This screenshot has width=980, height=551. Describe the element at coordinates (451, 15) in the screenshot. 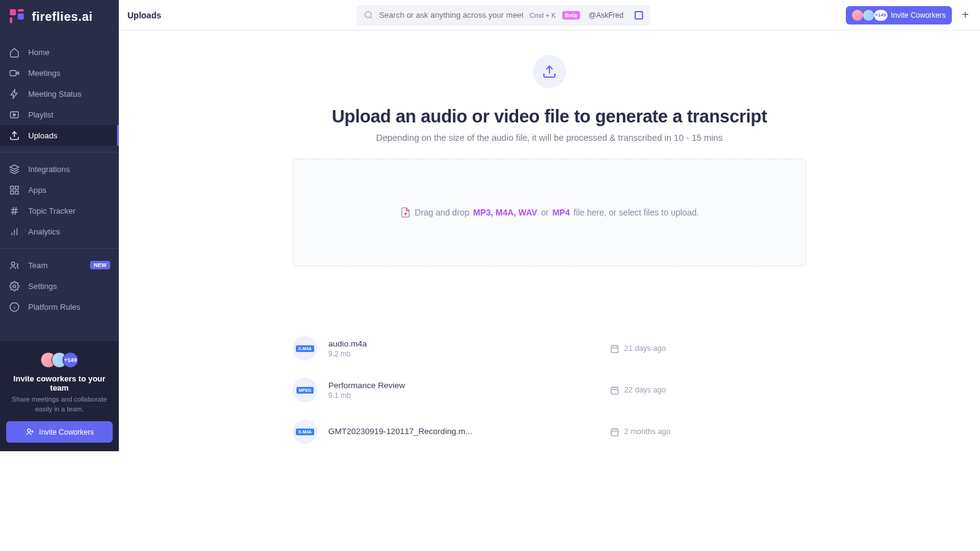

I see `search-input` at that location.